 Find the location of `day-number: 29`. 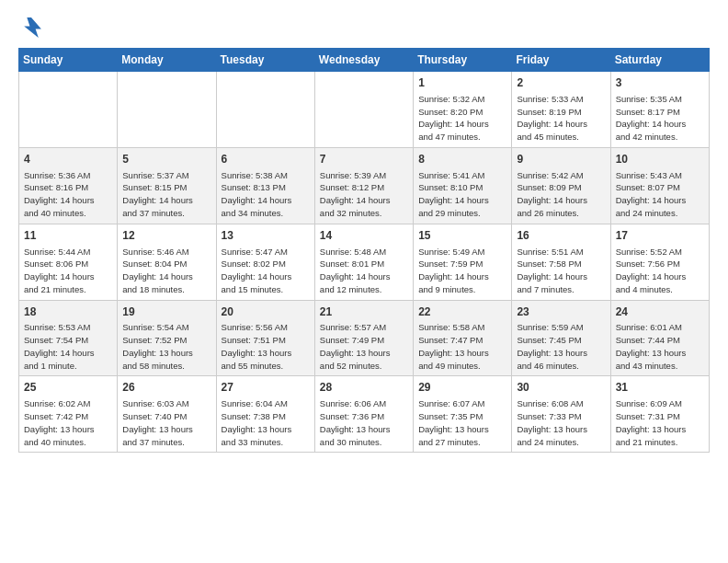

day-number: 29 is located at coordinates (462, 388).